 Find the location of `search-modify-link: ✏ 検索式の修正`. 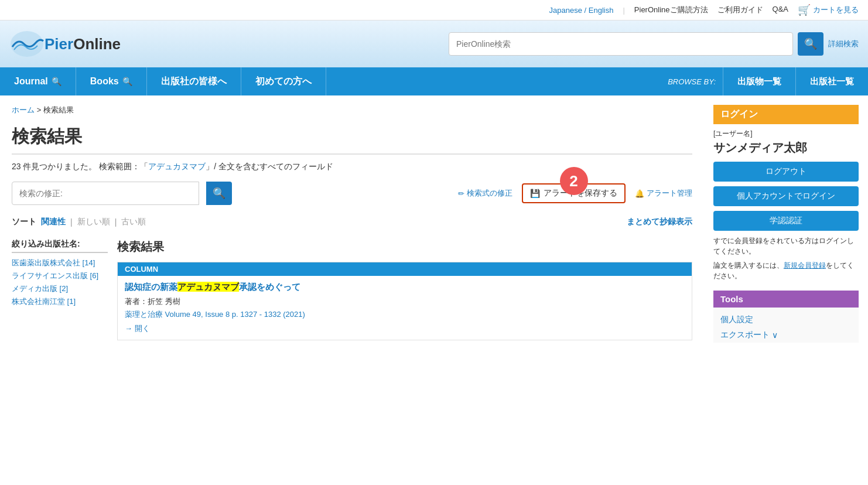

search-modify-link: ✏ 検索式の修正 is located at coordinates (485, 193).